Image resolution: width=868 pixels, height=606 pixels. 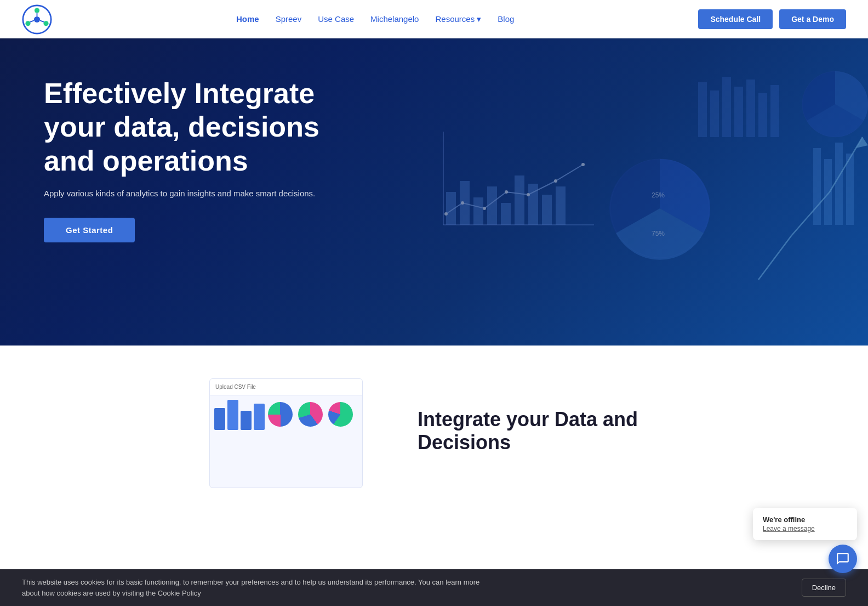 What do you see at coordinates (735, 19) in the screenshot?
I see `schedule-call-button: Schedule Call` at bounding box center [735, 19].